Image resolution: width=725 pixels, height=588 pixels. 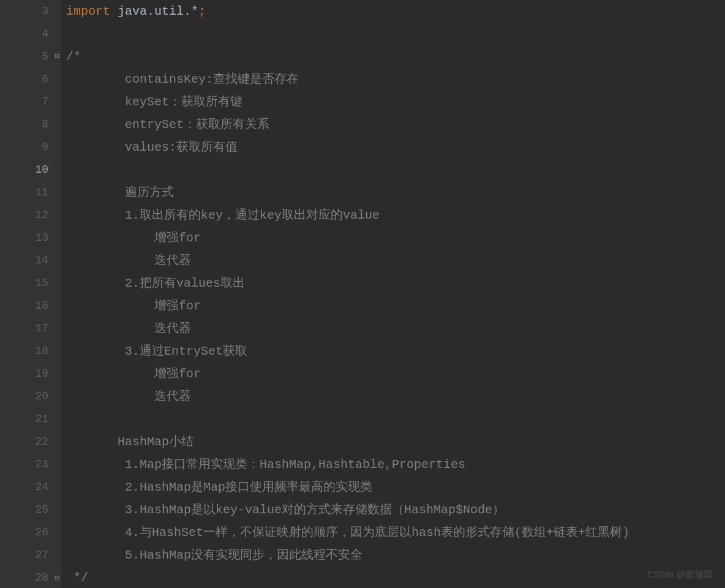 I want to click on line-number: 19, so click(x=24, y=374).